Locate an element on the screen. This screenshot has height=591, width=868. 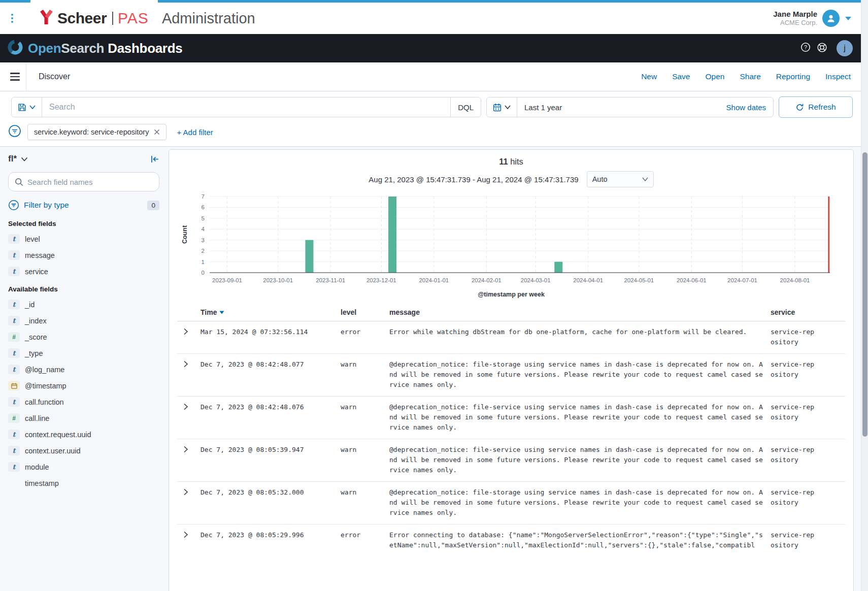
field-item-_index: t_index is located at coordinates (84, 321).